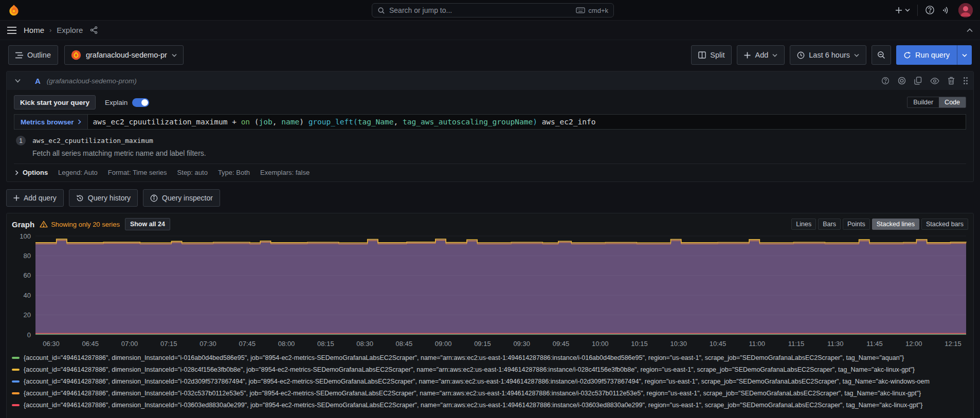  I want to click on share-icon, so click(94, 30).